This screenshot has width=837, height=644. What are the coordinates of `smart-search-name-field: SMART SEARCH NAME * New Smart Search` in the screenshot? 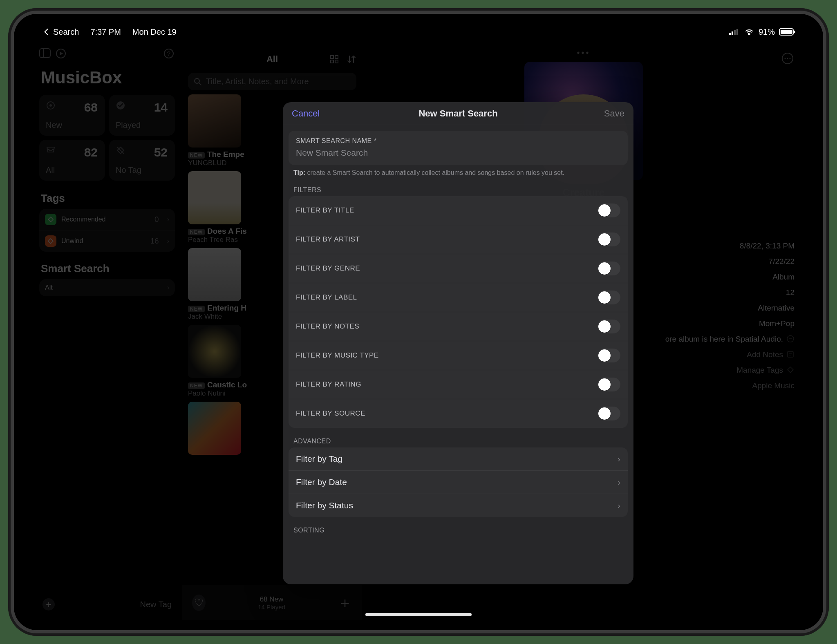 It's located at (458, 148).